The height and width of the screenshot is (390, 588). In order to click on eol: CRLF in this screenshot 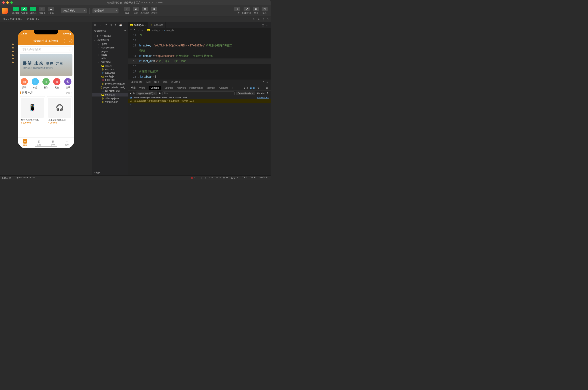, I will do `click(253, 178)`.